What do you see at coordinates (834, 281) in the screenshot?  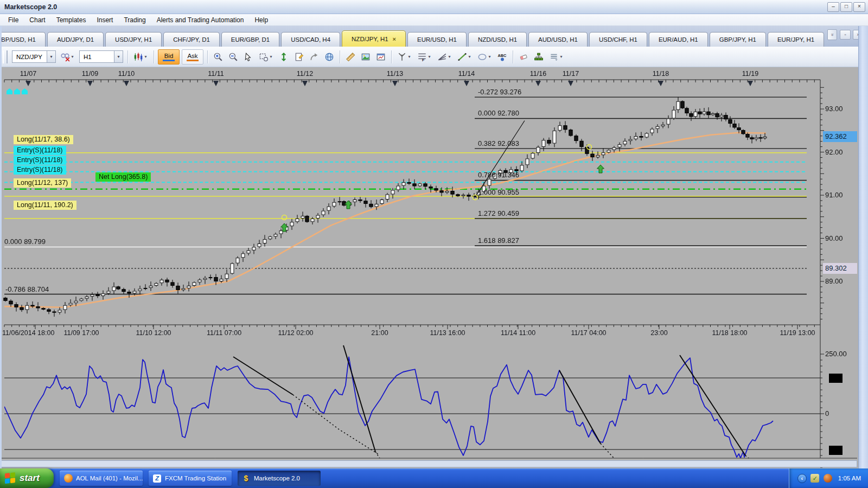 I see `price-tick-label: 89.00` at bounding box center [834, 281].